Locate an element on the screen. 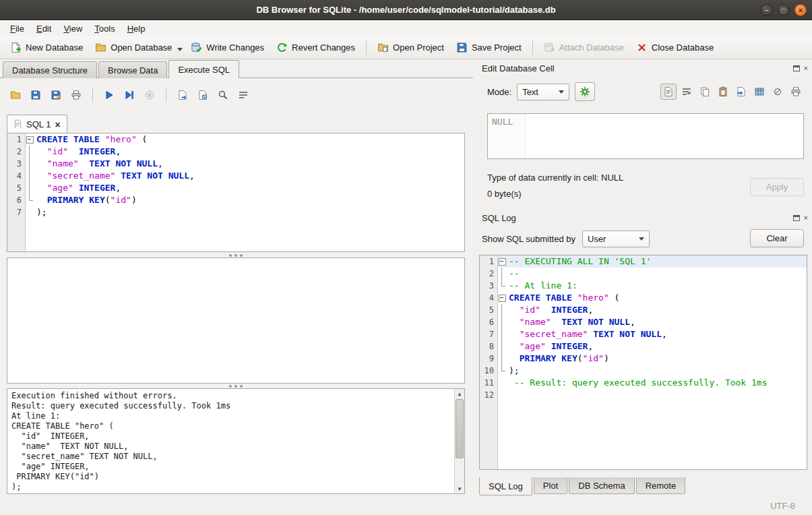  line-number: 8 is located at coordinates (489, 346).